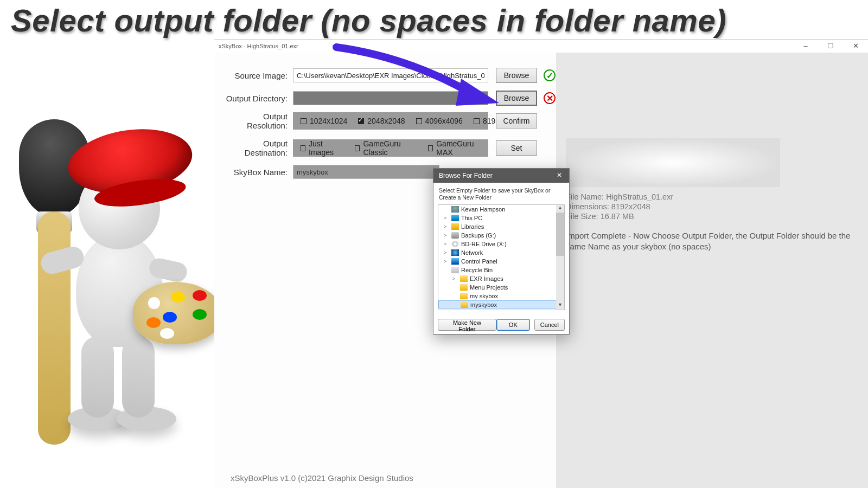 This screenshot has width=868, height=488. What do you see at coordinates (541, 46) in the screenshot?
I see `window-titlebar: xSkyBox - HighStratus_01.exr – ☐ ✕` at bounding box center [541, 46].